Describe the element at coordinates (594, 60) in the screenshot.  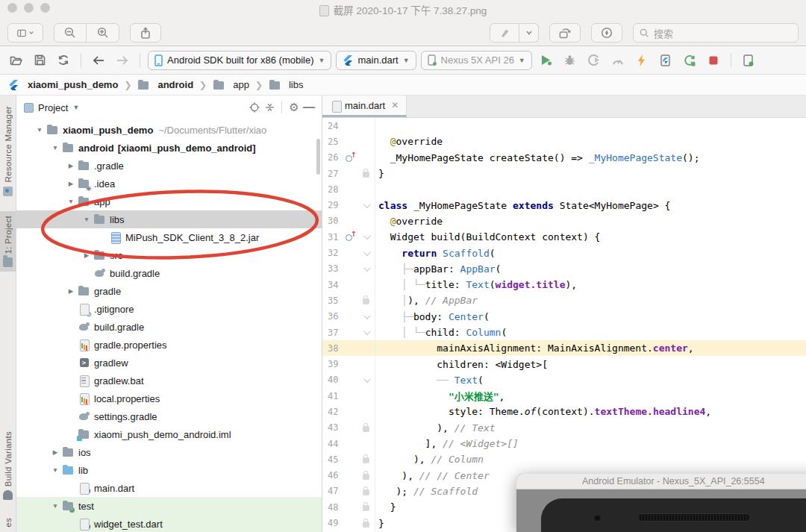
I see `profile-button` at that location.